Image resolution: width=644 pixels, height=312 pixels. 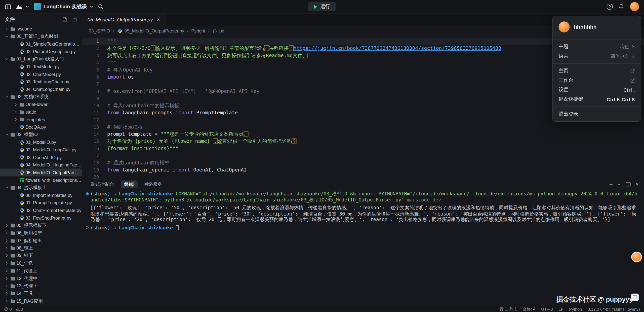 I want to click on assistant-avatar-button, so click(x=636, y=257).